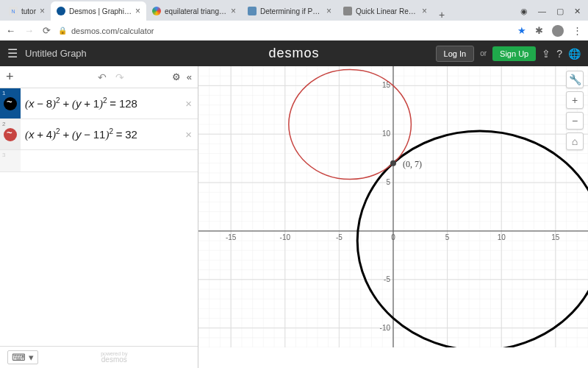 Image resolution: width=588 pixels, height=368 pixels. I want to click on expression-sidebar: 2, so click(10, 134).